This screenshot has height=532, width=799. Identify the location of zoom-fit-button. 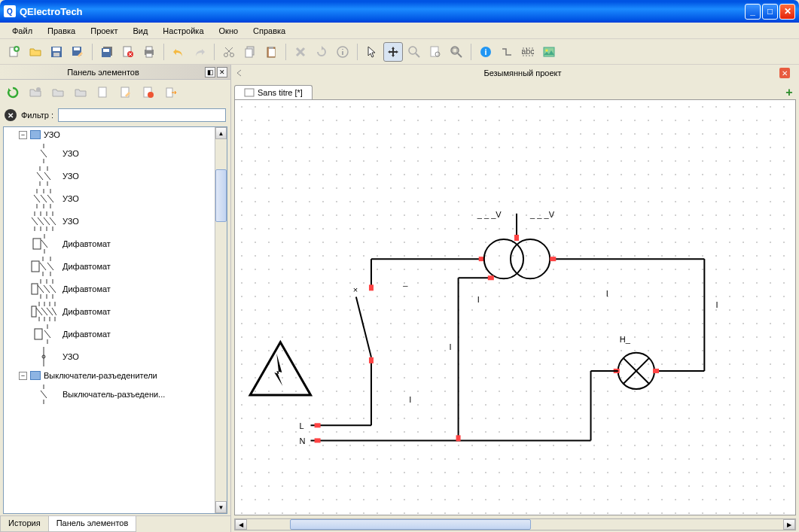
(456, 52).